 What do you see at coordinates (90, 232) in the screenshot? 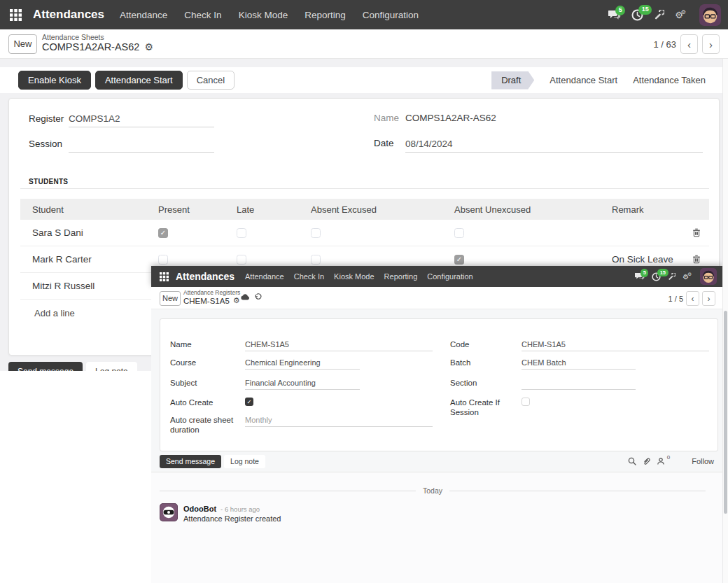
I see `student-name-cell: Sara S Dani` at bounding box center [90, 232].